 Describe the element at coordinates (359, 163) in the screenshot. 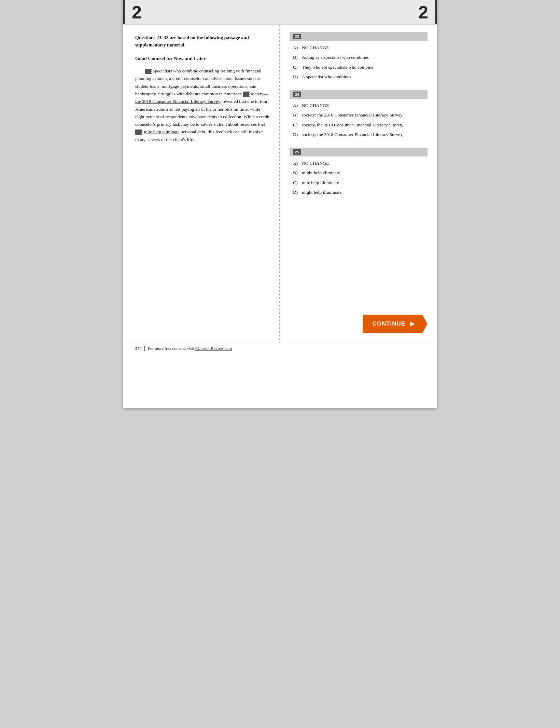

I see `answer-25-A: A) NO CHANGE` at that location.